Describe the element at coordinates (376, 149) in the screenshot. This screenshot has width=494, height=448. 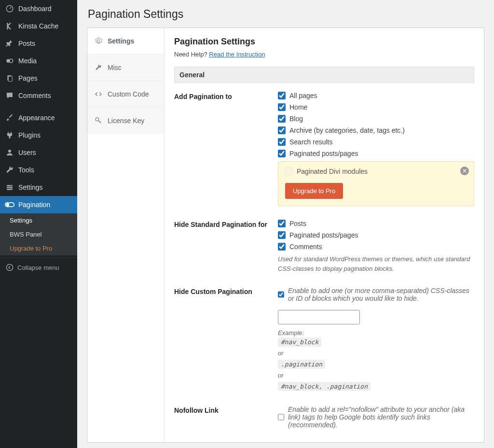
I see `field-body: All pages Home Blog Archive (by categori…` at that location.